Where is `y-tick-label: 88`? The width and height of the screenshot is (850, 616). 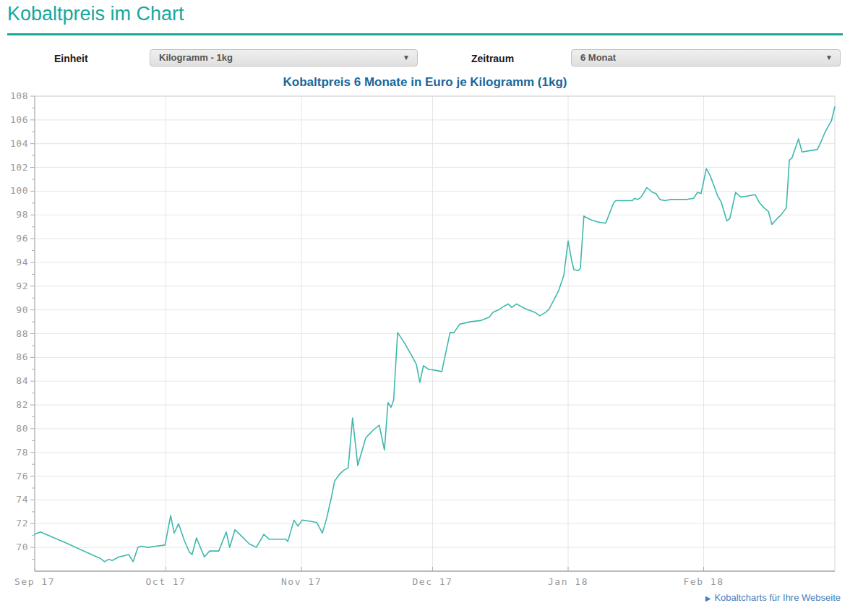
y-tick-label: 88 is located at coordinates (22, 334).